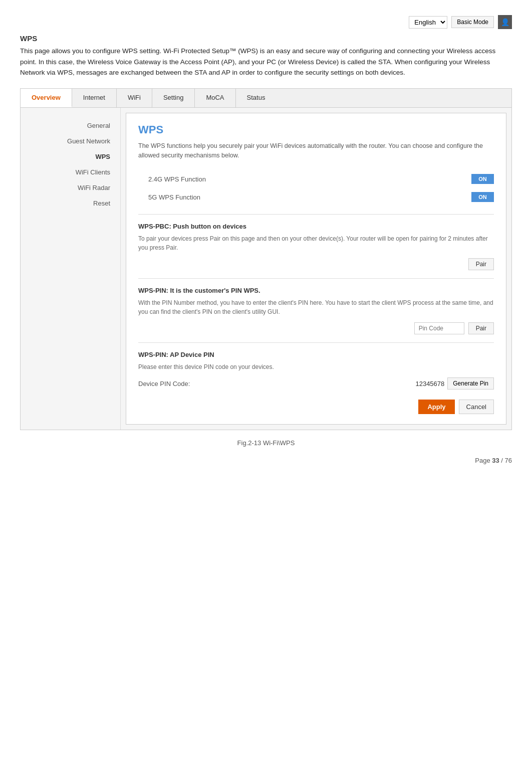  What do you see at coordinates (436, 407) in the screenshot?
I see `apply-button: Apply` at bounding box center [436, 407].